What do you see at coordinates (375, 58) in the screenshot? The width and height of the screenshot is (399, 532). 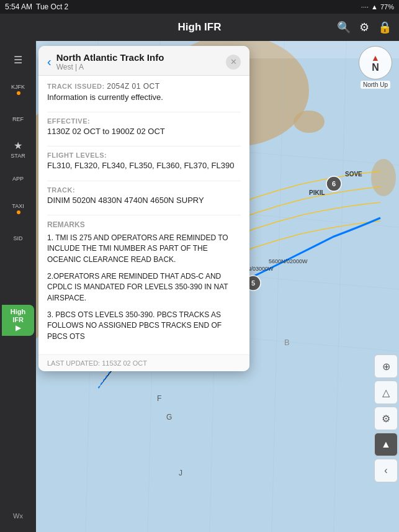 I see `compass-arrow: ▲` at bounding box center [375, 58].